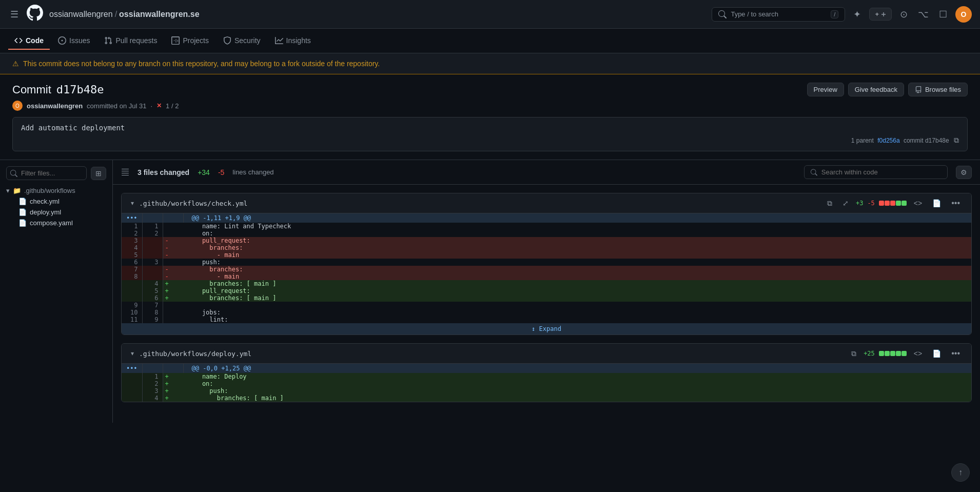  What do you see at coordinates (492, 354) in the screenshot?
I see `deploy-file-path: .github/workflows/deploy.yml` at bounding box center [492, 354].